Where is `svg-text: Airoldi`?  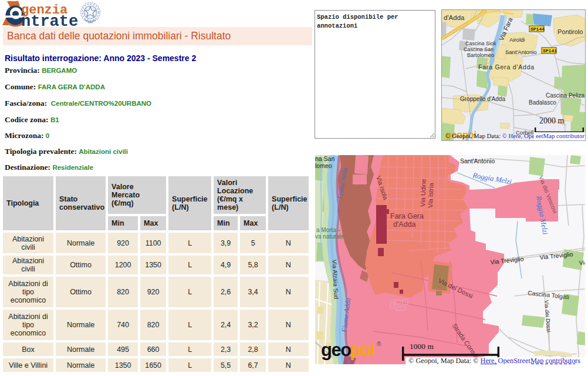 svg-text: Airoldi is located at coordinates (517, 40).